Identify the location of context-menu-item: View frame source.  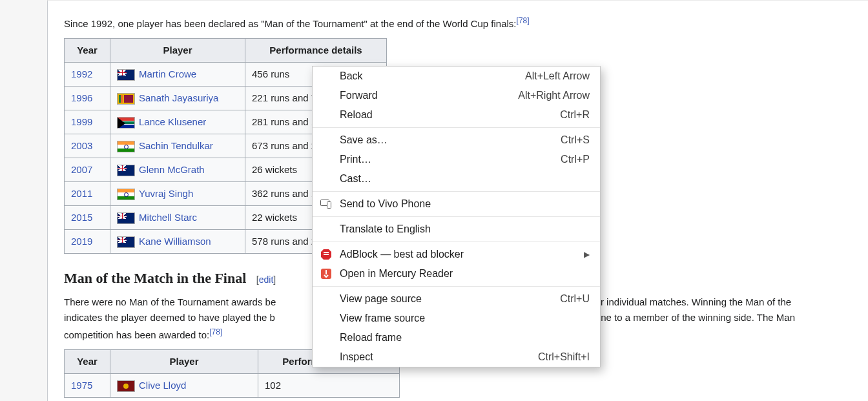
(456, 318).